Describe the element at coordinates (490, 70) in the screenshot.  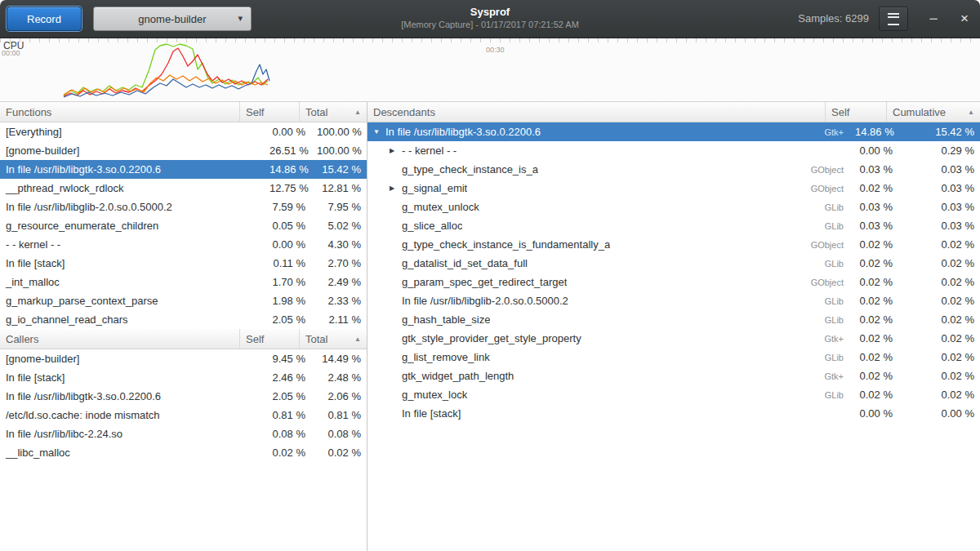
I see `cpu-graph: CPU 00:00 00:30` at that location.